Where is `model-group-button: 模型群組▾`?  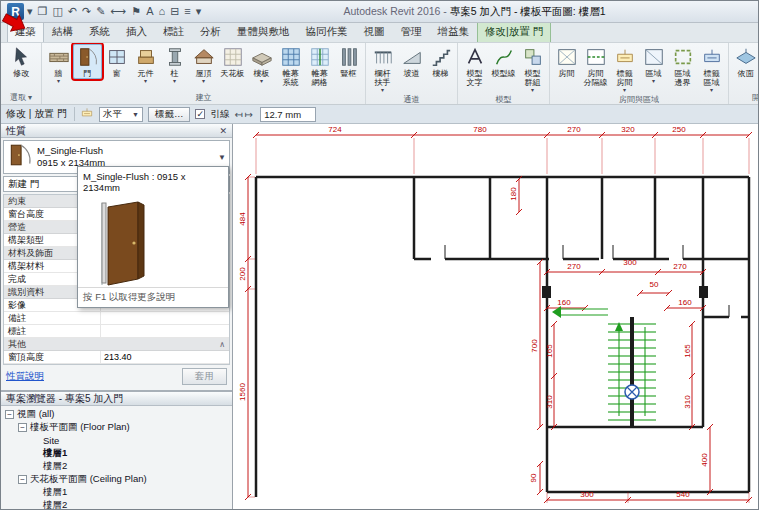
model-group-button: 模型群組▾ is located at coordinates (532, 69).